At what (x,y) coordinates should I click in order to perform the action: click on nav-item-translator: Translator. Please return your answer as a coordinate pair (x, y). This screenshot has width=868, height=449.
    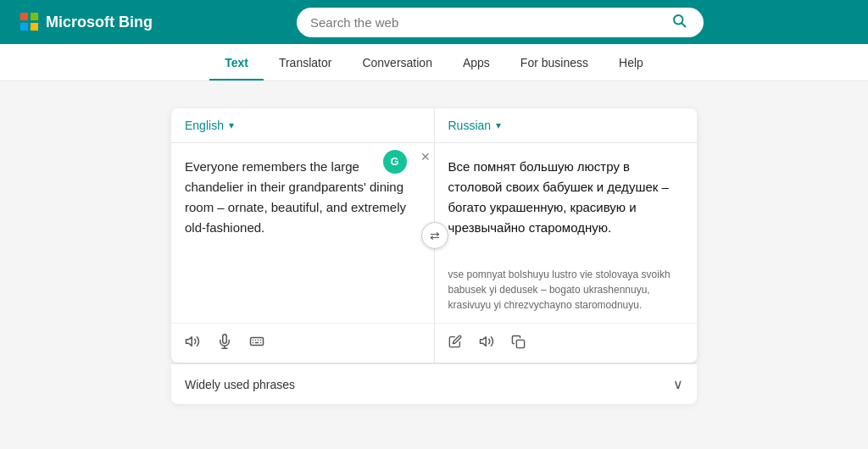
    Looking at the image, I should click on (305, 63).